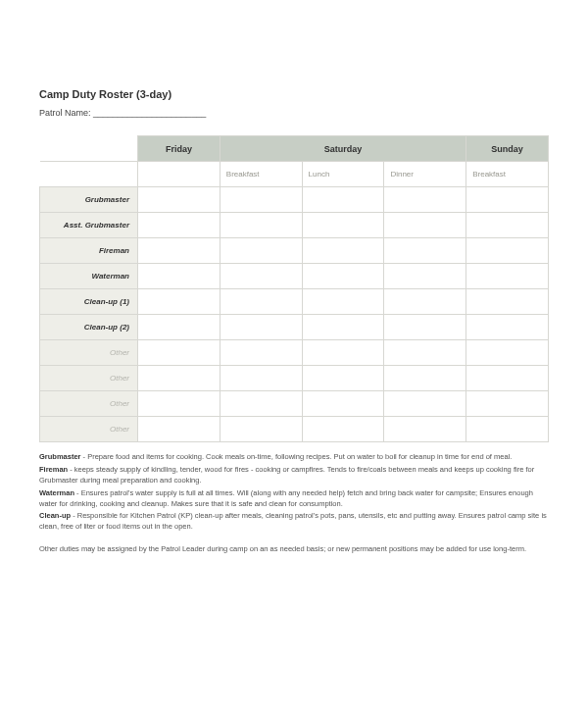 This screenshot has height=716, width=588. What do you see at coordinates (294, 200) in the screenshot?
I see `table-row: Grubmaster` at bounding box center [294, 200].